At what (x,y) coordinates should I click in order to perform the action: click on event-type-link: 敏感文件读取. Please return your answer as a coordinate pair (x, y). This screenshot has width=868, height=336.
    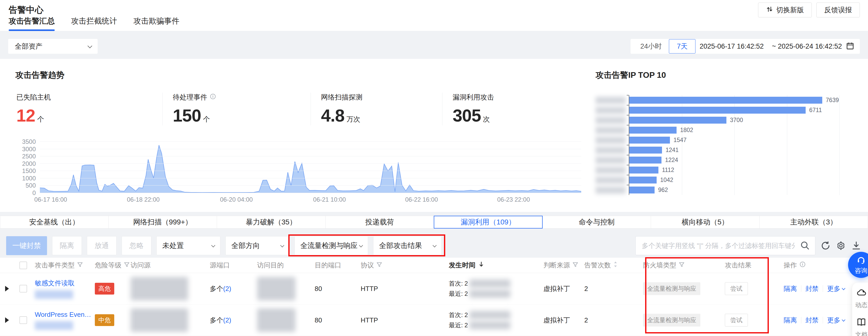
    Looking at the image, I should click on (63, 283).